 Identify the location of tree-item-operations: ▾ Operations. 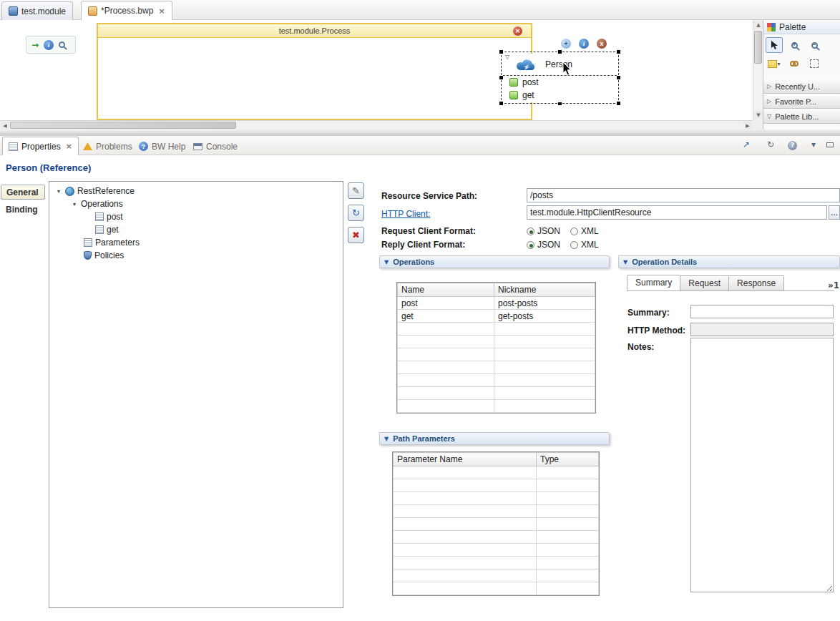
(196, 204).